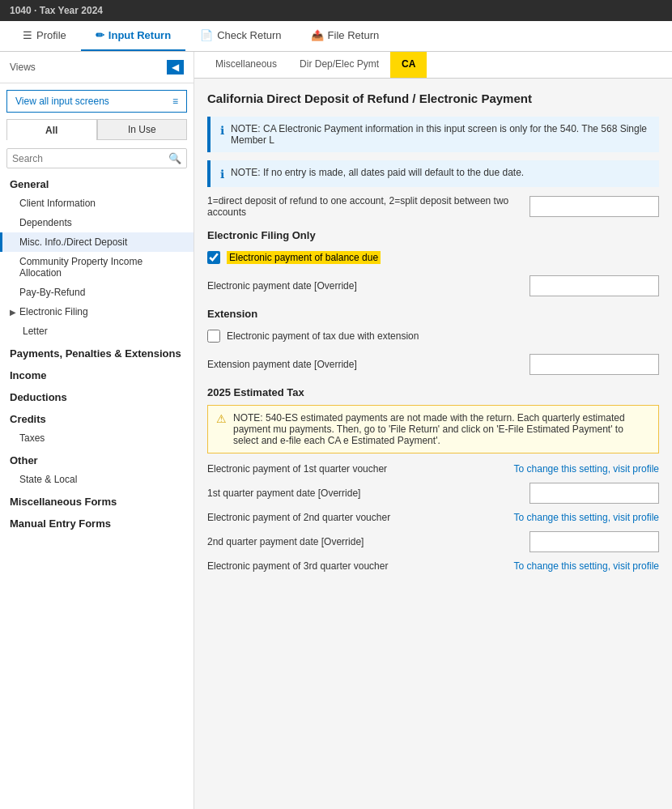 The height and width of the screenshot is (809, 672). What do you see at coordinates (97, 242) in the screenshot?
I see `sidebar-item-misc-direct-deposit: Misc. Info./Direct Deposit` at bounding box center [97, 242].